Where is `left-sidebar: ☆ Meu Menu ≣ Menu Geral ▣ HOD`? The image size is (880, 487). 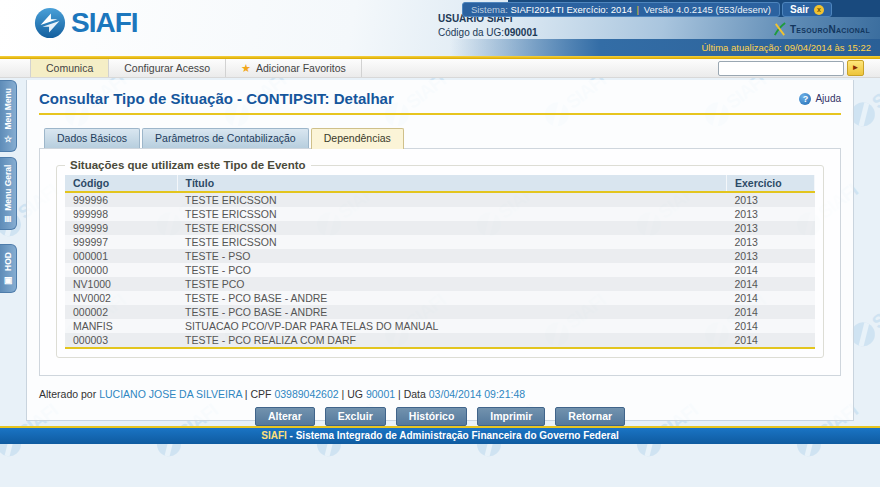
left-sidebar: ☆ Meu Menu ≣ Menu Geral ▣ HOD is located at coordinates (10, 189).